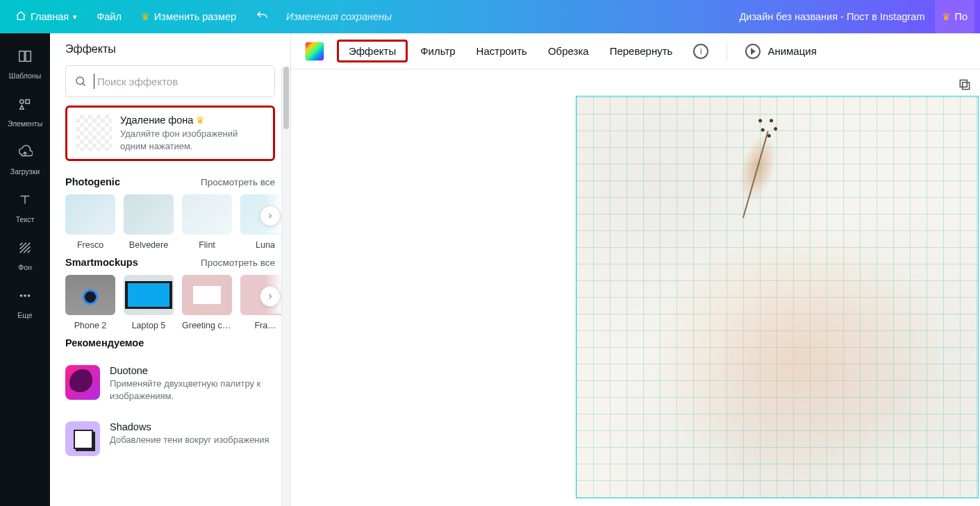 The image size is (980, 506). Describe the element at coordinates (25, 315) in the screenshot. I see `rail-label: Еще` at that location.